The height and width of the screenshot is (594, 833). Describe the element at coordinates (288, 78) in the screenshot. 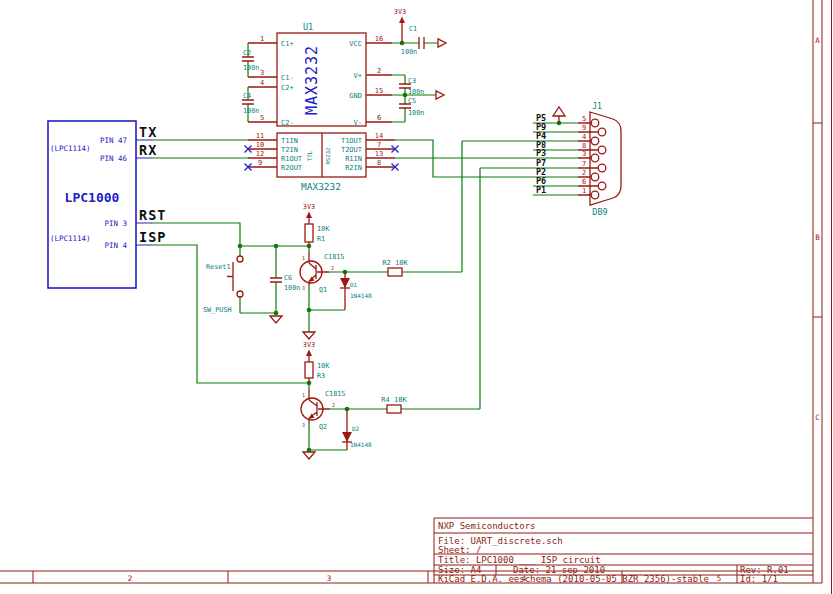

I see `pin-name: C1-` at that location.